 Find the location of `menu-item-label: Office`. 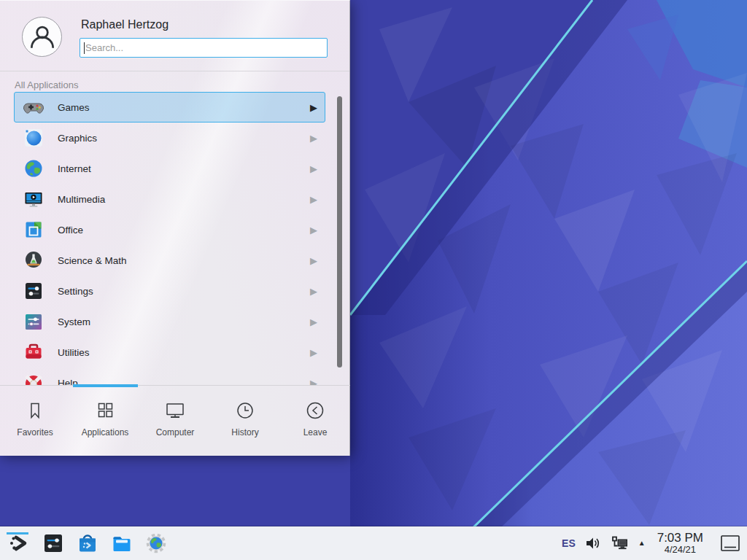

menu-item-label: Office is located at coordinates (177, 230).